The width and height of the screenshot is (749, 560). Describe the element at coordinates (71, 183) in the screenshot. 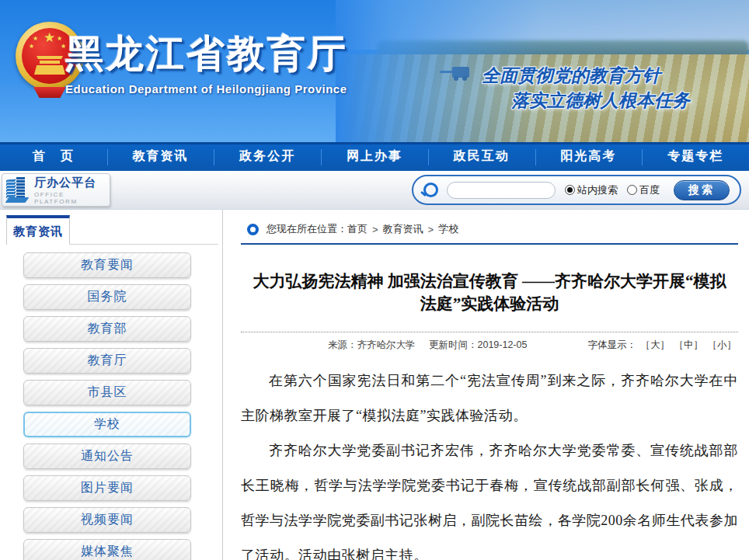

I see `office-platform-title: 厅办公平台` at that location.